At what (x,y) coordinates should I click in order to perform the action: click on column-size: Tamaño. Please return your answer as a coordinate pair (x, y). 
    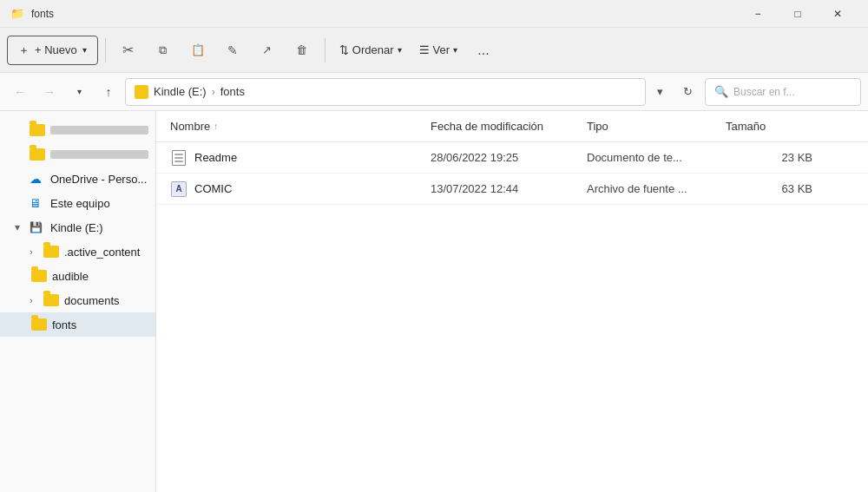
    Looking at the image, I should click on (769, 127).